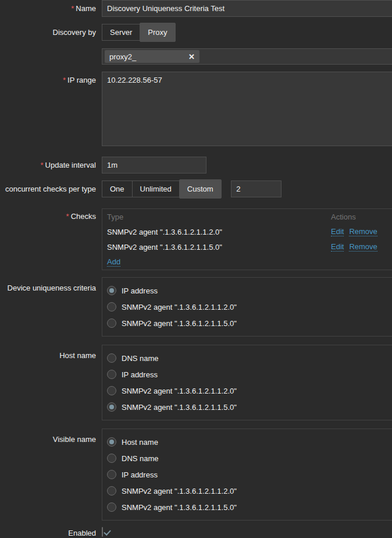  Describe the element at coordinates (157, 33) in the screenshot. I see `discovery-by-option-proxy: Proxy` at that location.